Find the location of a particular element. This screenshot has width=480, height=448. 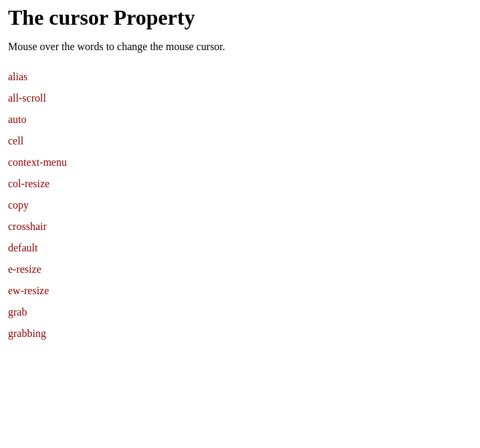

cursor-list-item: crosshair is located at coordinates (240, 227).